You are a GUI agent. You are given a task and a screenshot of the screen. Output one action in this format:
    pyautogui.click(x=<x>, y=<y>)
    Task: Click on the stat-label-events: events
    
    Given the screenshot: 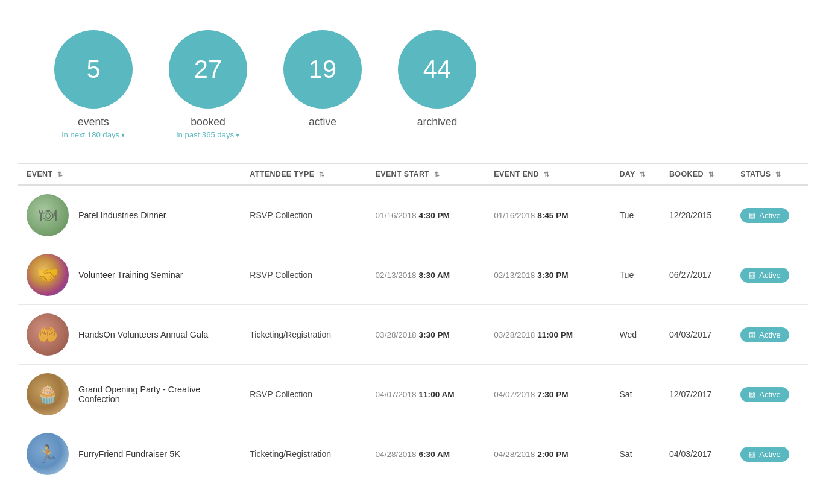 What is the action you would take?
    pyautogui.click(x=93, y=122)
    